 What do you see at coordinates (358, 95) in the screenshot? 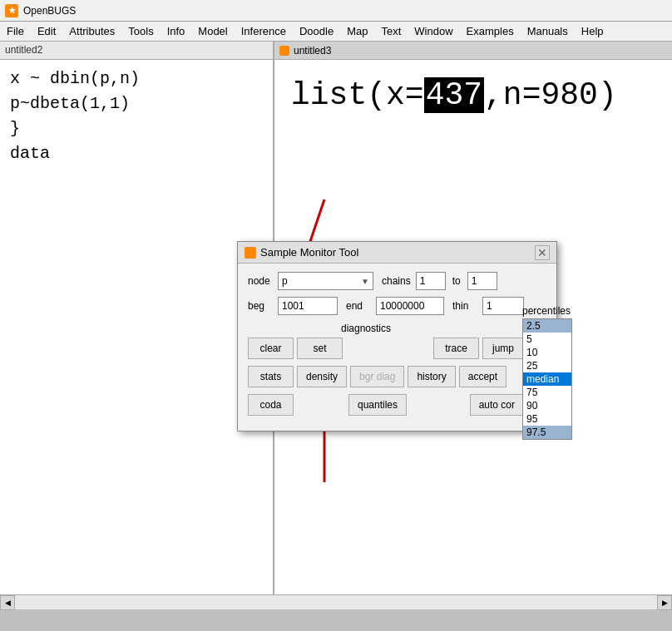
I see `code-prefix: list(x=` at bounding box center [358, 95].